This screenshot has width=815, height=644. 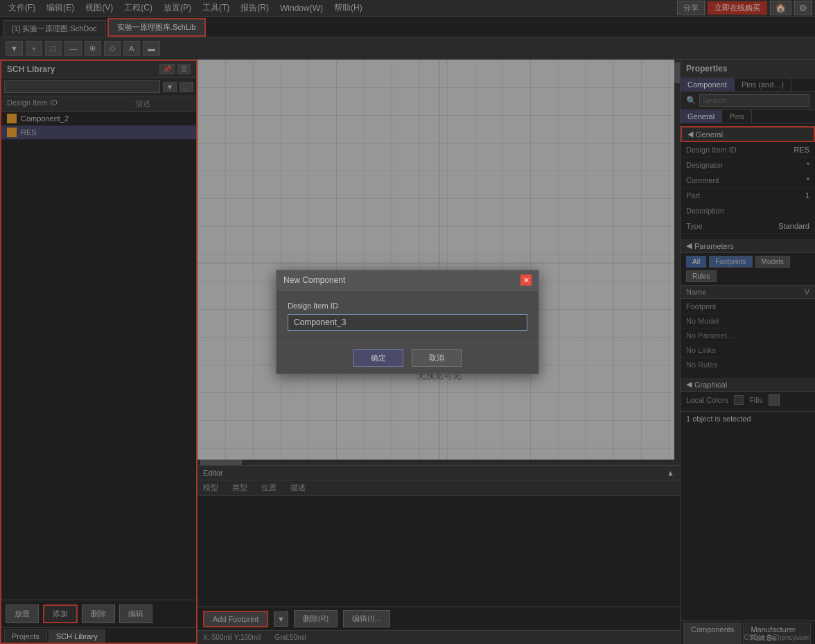 What do you see at coordinates (408, 280) in the screenshot?
I see `dialog-title-bar: New Component ✕` at bounding box center [408, 280].